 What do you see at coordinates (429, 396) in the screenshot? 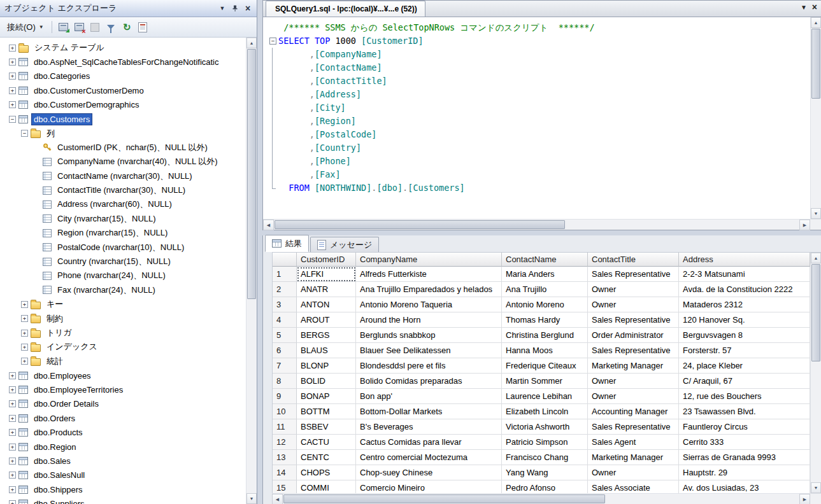
I see `grid-cell: Bon app'` at bounding box center [429, 396].